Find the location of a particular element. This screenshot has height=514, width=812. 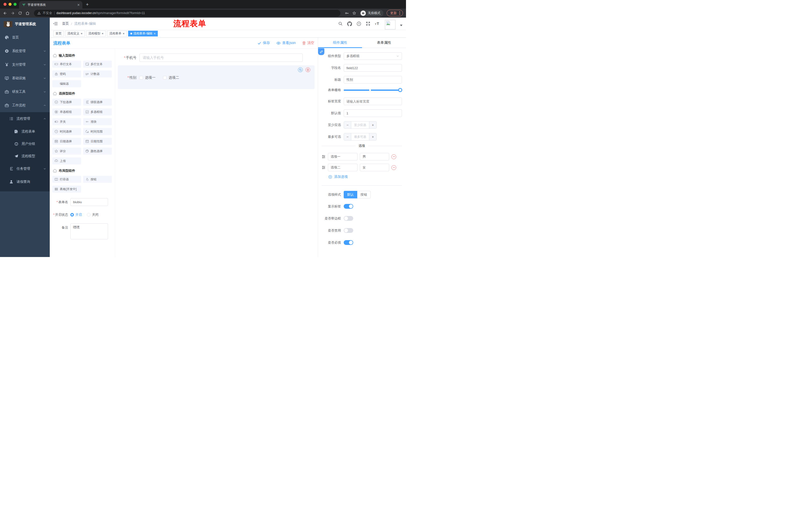

canvas-field-phone: *手机号 请输入手机号 is located at coordinates (216, 58).